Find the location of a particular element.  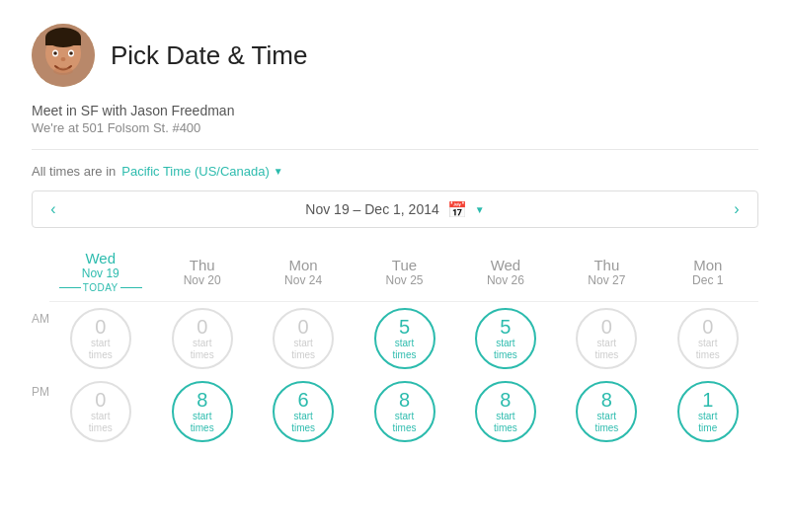

header: Pick Date & Time is located at coordinates (395, 55).